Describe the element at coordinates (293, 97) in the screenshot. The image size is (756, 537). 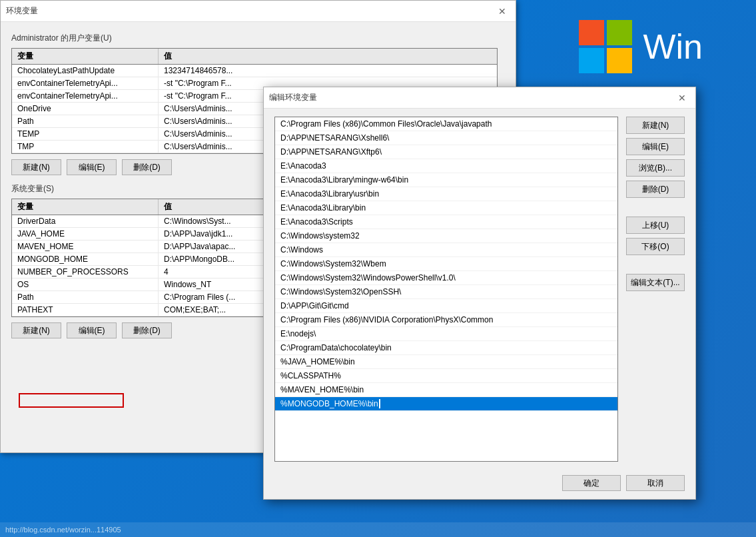
I see `edit-dialog-title: 编辑环境变量` at that location.